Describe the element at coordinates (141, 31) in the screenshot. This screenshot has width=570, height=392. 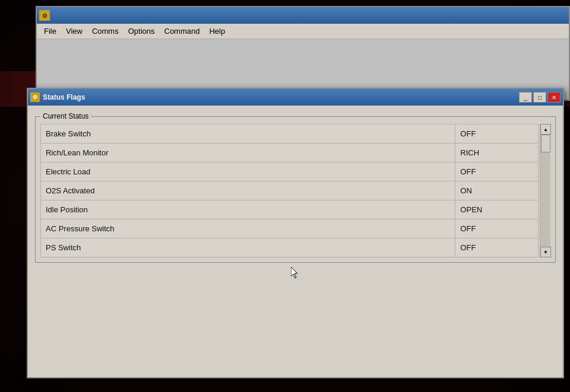
I see `menu-options: Options` at that location.